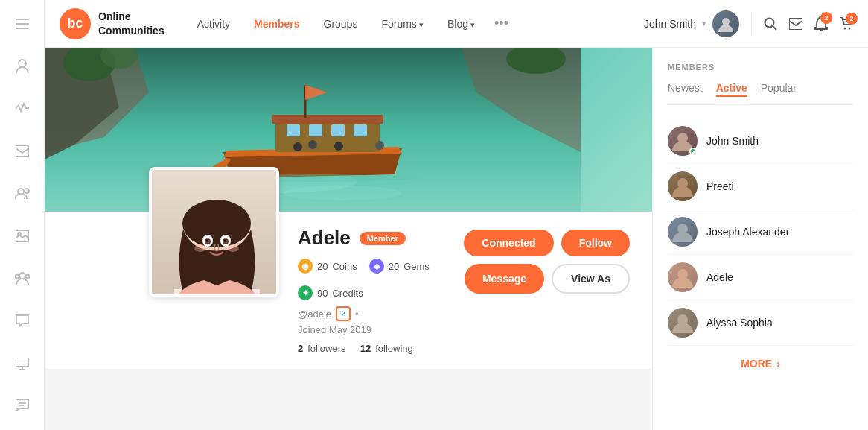 The width and height of the screenshot is (868, 430). I want to click on member-list-item: Alyssa Sophia, so click(761, 323).